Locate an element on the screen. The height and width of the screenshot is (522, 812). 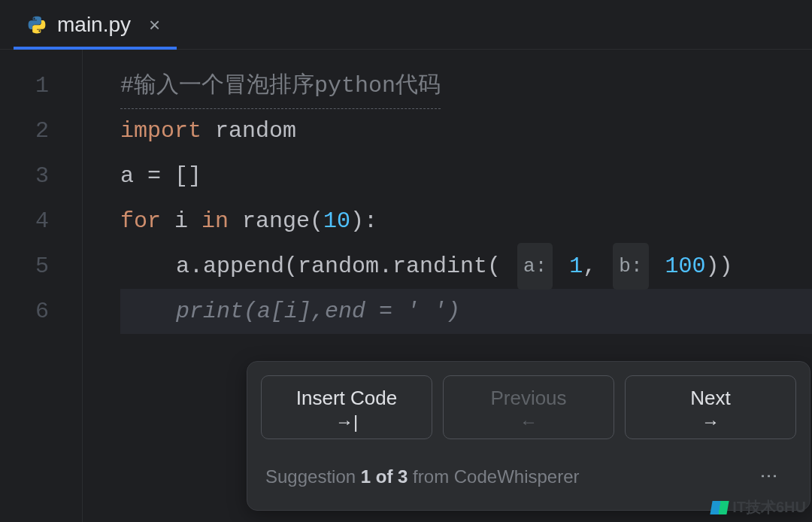
insert-code-button: Insert Code →| is located at coordinates (347, 408).